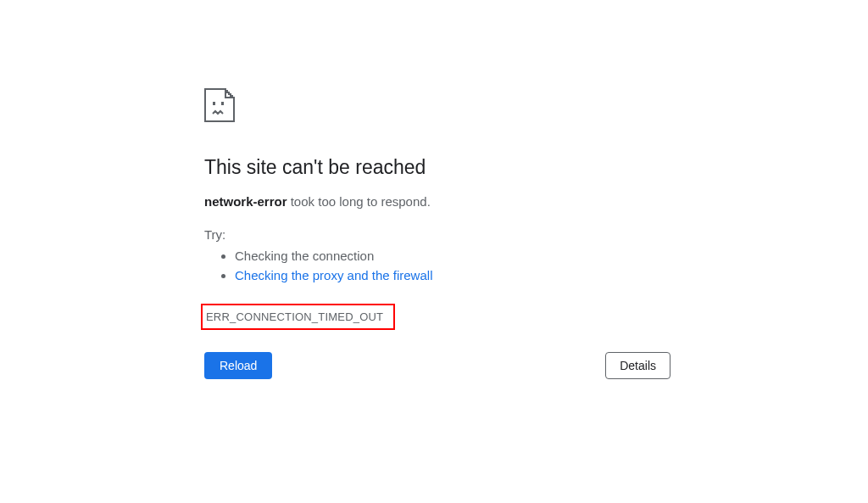 This screenshot has height=503, width=868. Describe the element at coordinates (238, 366) in the screenshot. I see `reload-button: Reload` at that location.